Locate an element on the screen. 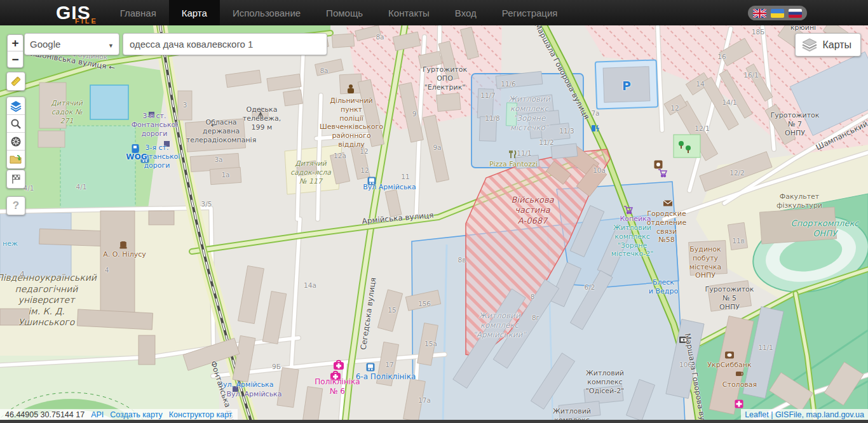 The height and width of the screenshot is (423, 868). pharmacy-icon is located at coordinates (740, 404).